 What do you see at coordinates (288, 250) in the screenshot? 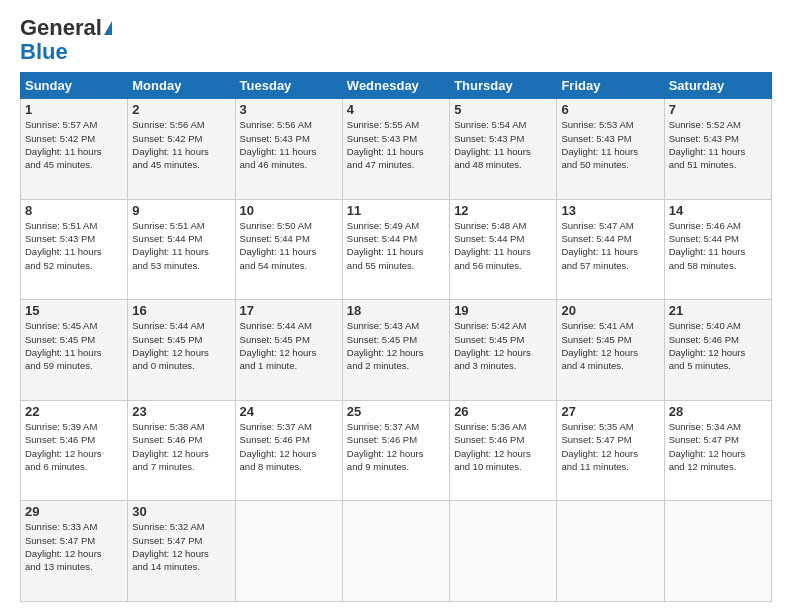
I see `calendar-day-cell: 10Sunrise: 5:50 AM Sunset: 5:44 PM Dayli…` at bounding box center [288, 250].